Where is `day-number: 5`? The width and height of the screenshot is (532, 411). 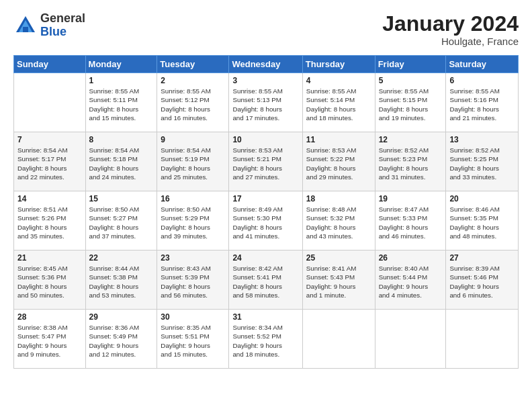
day-number: 5 is located at coordinates (411, 81).